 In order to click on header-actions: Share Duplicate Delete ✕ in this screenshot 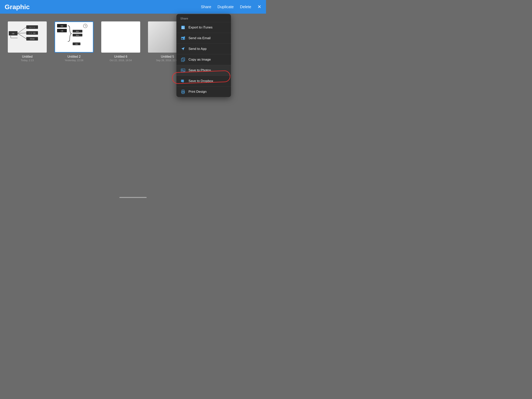, I will do `click(231, 7)`.